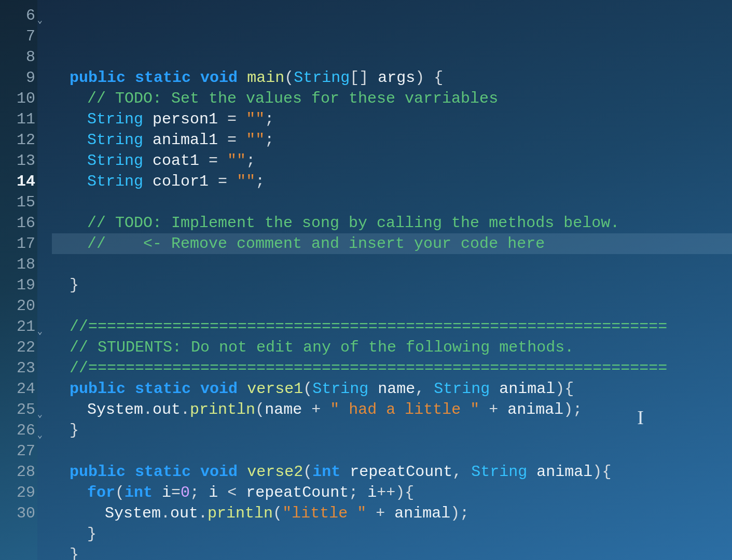  I want to click on token-id: coat1, so click(176, 161).